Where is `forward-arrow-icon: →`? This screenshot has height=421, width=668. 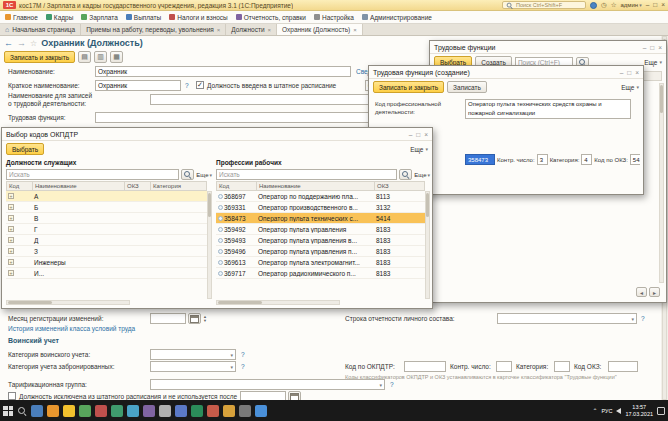 forward-arrow-icon: → is located at coordinates (22, 43).